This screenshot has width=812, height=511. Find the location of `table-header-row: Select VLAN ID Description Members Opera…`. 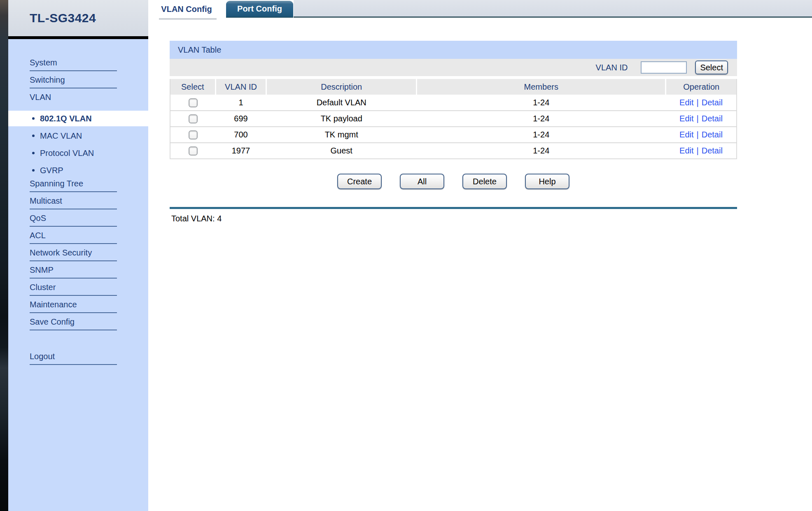

table-header-row: Select VLAN ID Description Members Opera… is located at coordinates (453, 87).